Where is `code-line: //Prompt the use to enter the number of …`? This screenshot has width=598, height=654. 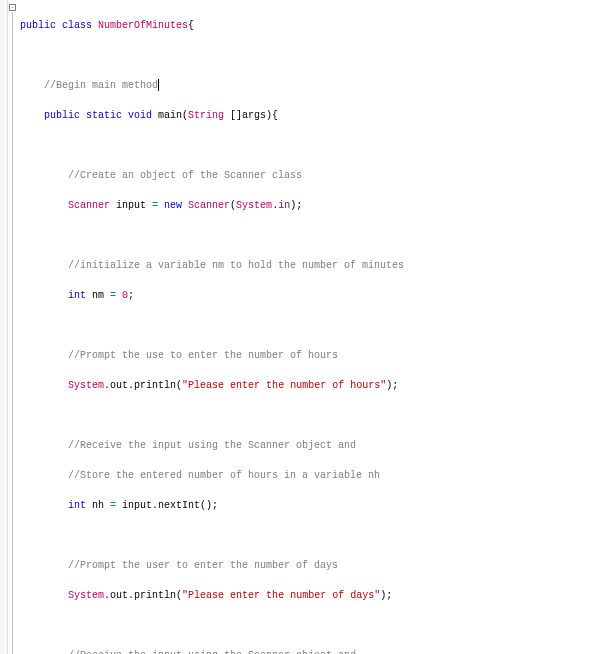 code-line: //Prompt the use to enter the number of … is located at coordinates (308, 356).